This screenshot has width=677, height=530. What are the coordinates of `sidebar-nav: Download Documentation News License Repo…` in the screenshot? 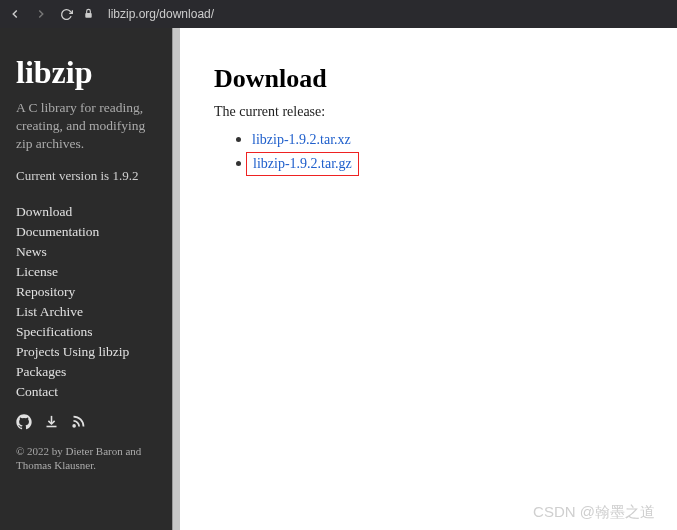 It's located at (90, 302).